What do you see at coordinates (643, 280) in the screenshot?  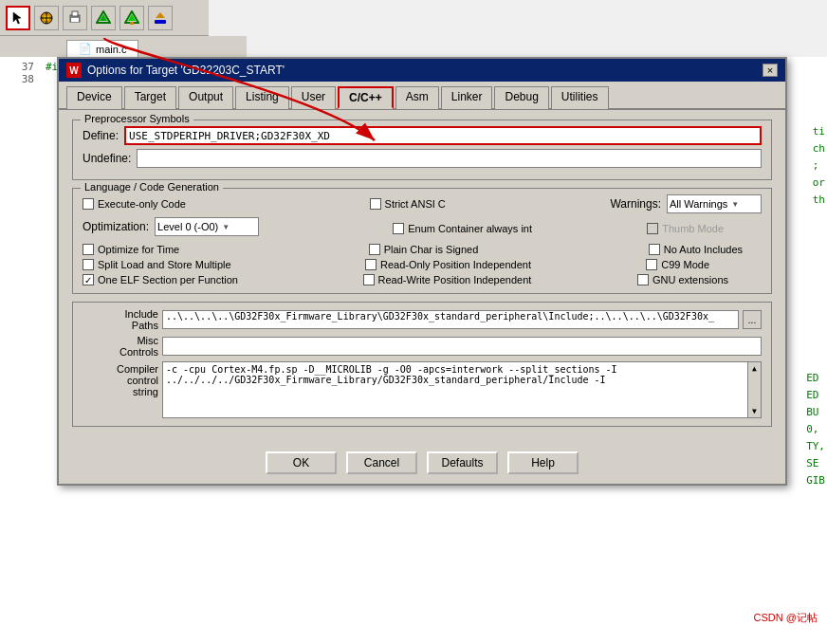 I see `checkbox-gnu-extensions` at bounding box center [643, 280].